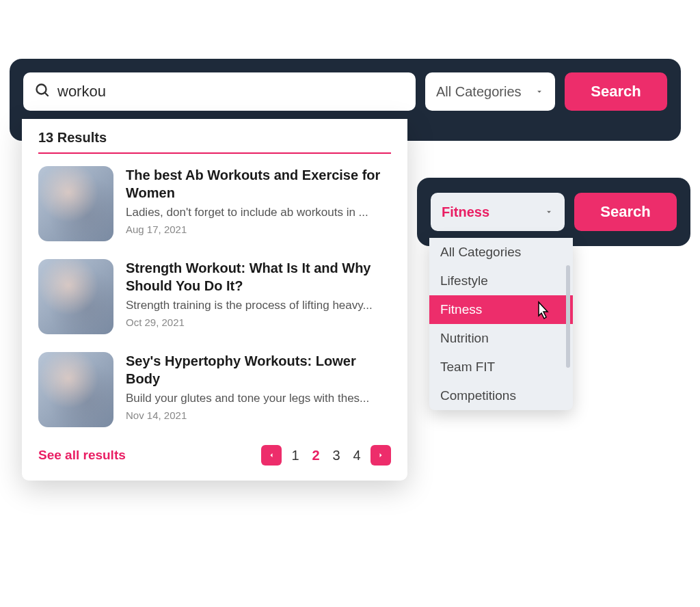 Image resolution: width=700 pixels, height=607 pixels. Describe the element at coordinates (258, 416) in the screenshot. I see `result-date: Nov 14, 2021` at that location.